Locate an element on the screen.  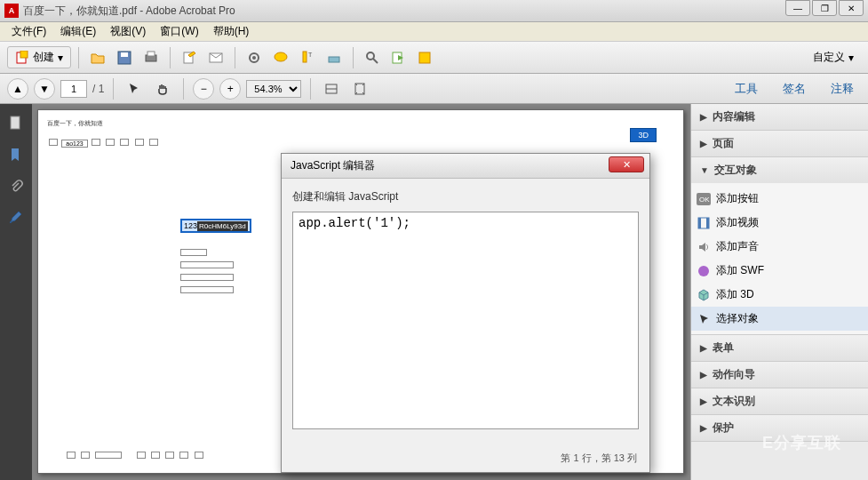
convert-button is located at coordinates (399, 58).